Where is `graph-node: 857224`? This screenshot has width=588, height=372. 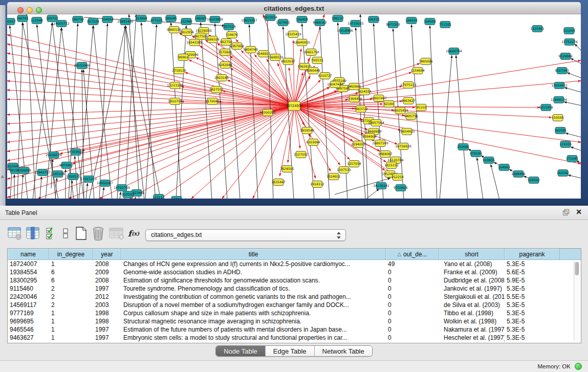
graph-node: 857224 is located at coordinates (93, 21).